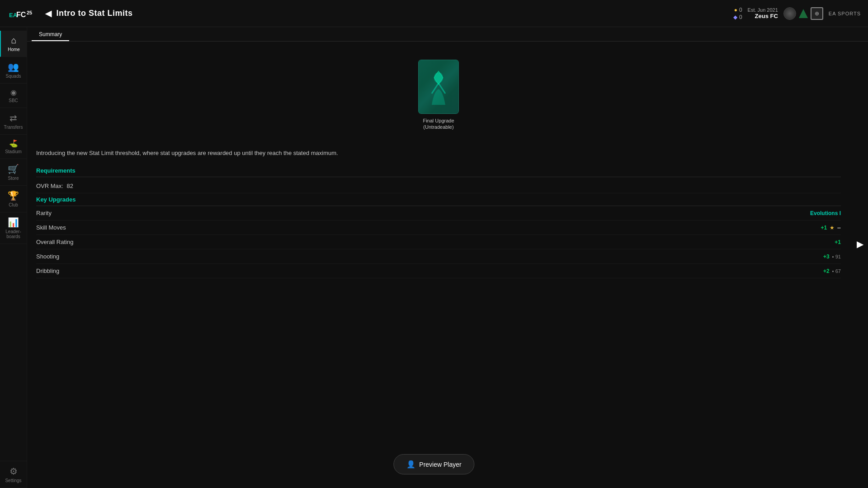 The image size is (868, 488). Describe the element at coordinates (434, 14) in the screenshot. I see `topbar: EA FC 25 ◀ Intro to Stat Limits ● 0 ◆ 0 …` at that location.